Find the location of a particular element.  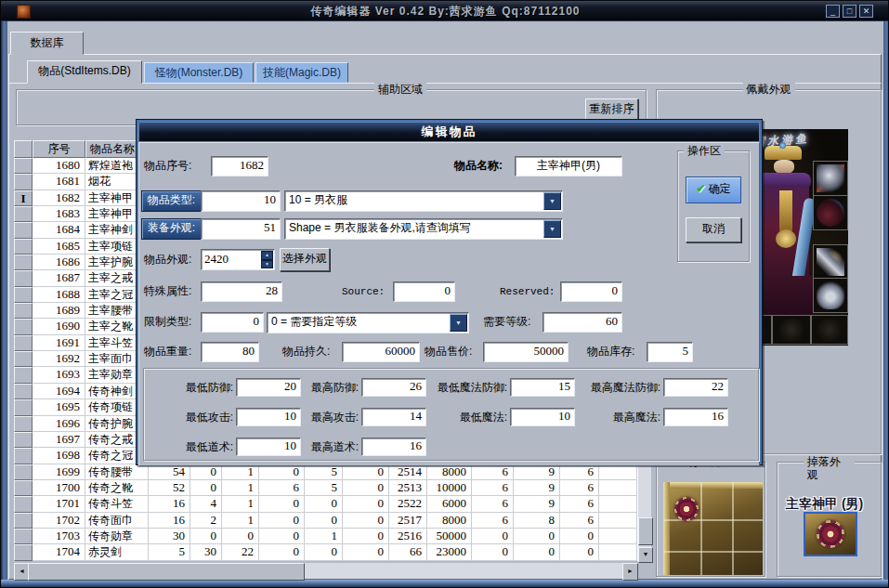

stat-input: 22 is located at coordinates (696, 387).